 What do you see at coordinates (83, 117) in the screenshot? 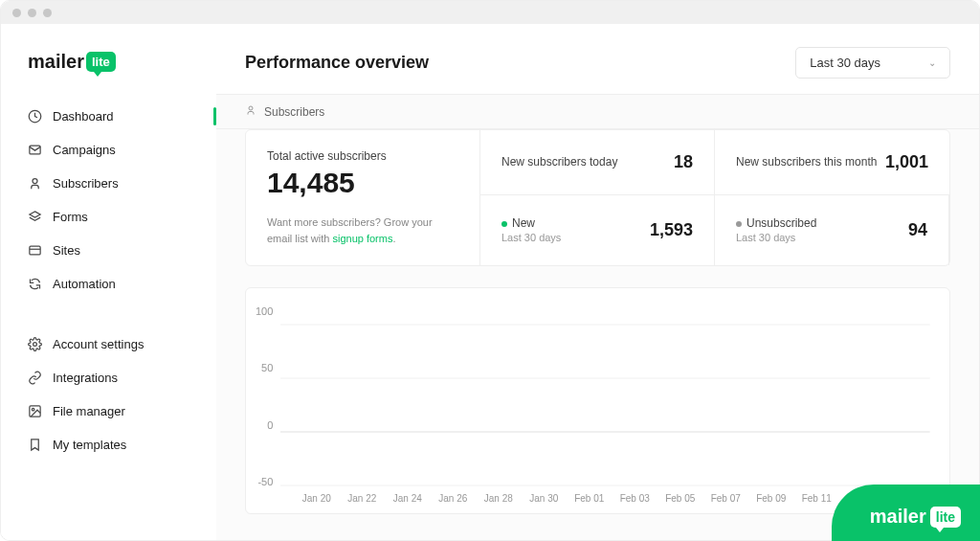
I see `sidebar-item-label: Dashboard` at bounding box center [83, 117].